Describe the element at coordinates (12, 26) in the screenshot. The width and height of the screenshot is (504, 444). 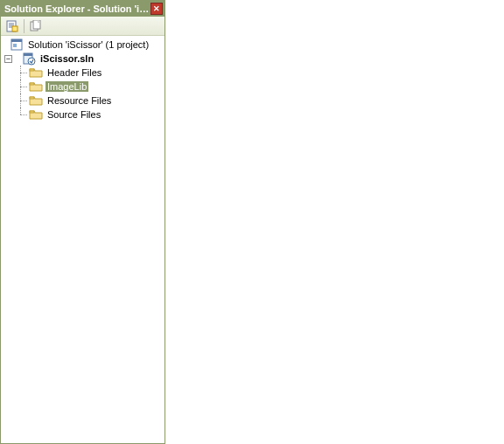
I see `properties-button` at that location.